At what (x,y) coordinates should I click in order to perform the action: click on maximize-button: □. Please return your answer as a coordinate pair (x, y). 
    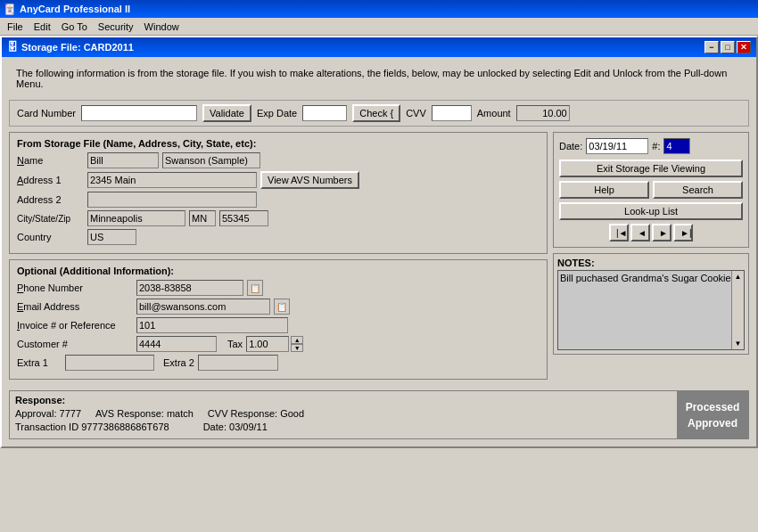
    Looking at the image, I should click on (728, 47).